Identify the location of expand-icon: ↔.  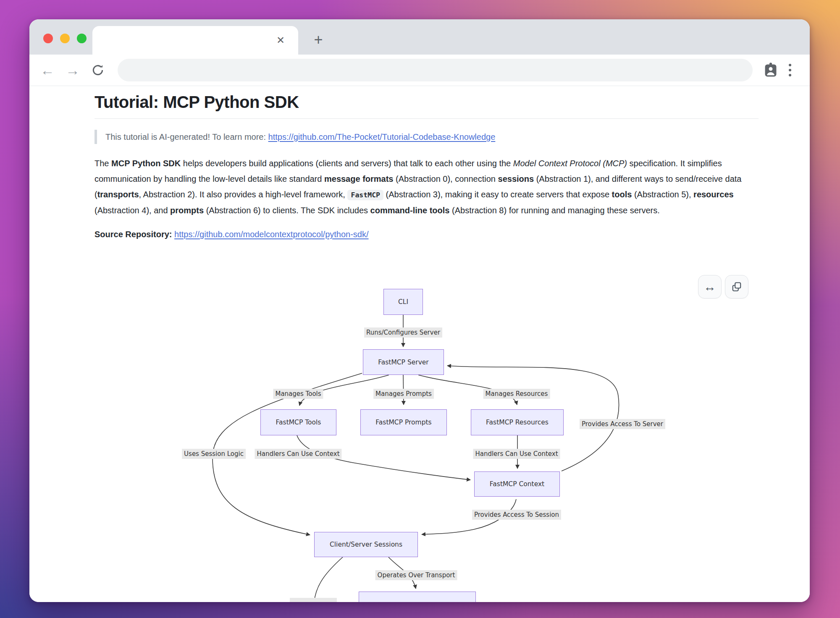
(710, 287).